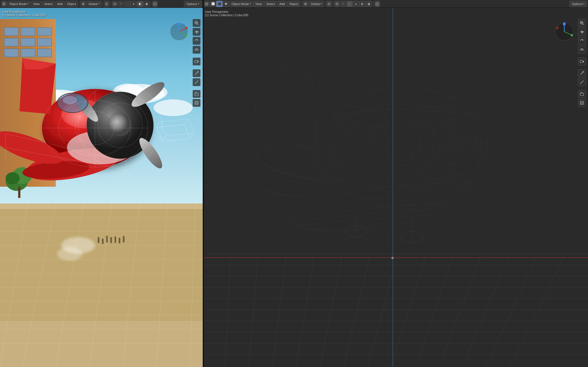 The height and width of the screenshot is (367, 588). I want to click on object-mode-label: Object Mode, so click(18, 4).